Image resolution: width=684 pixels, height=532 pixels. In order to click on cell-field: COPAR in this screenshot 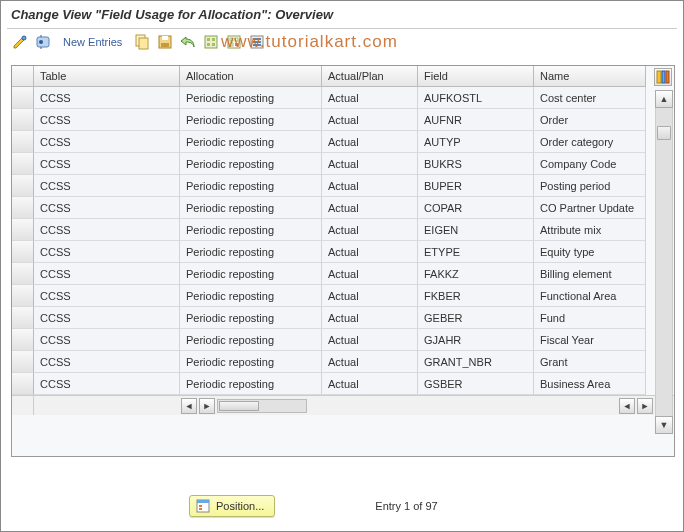, I will do `click(476, 208)`.